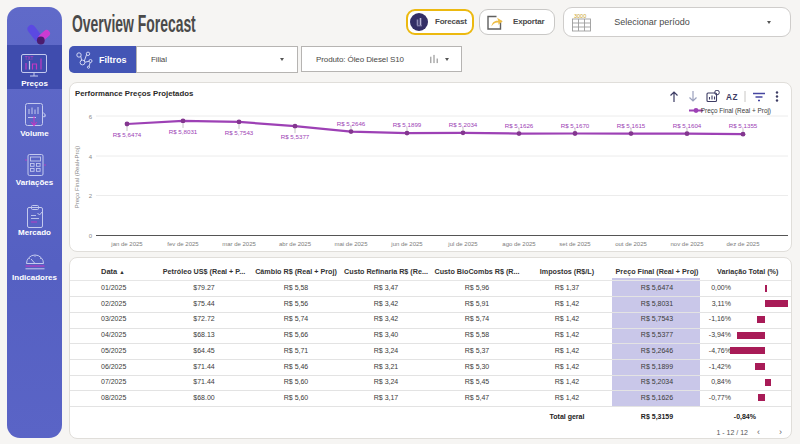  What do you see at coordinates (91, 196) in the screenshot?
I see `svg-text: 2` at bounding box center [91, 196].